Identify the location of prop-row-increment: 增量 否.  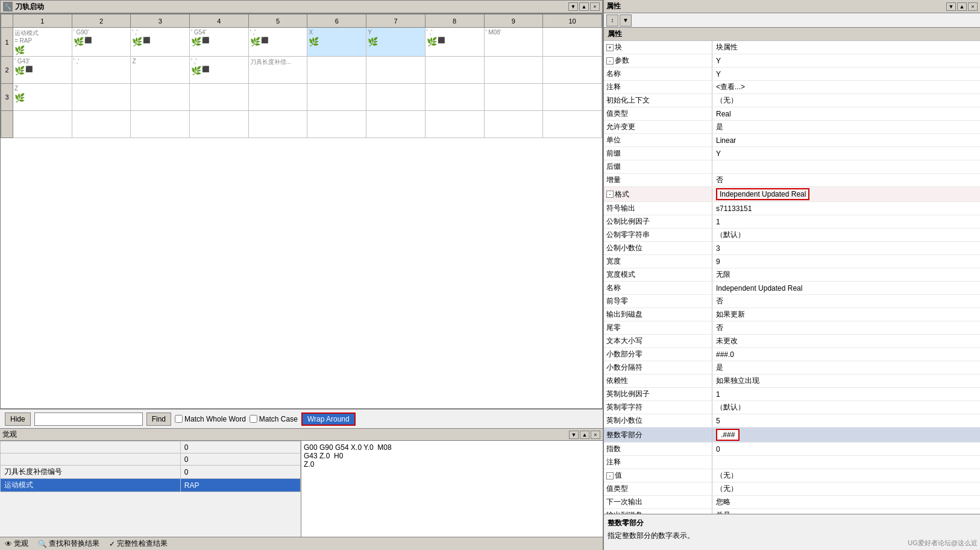
(792, 180).